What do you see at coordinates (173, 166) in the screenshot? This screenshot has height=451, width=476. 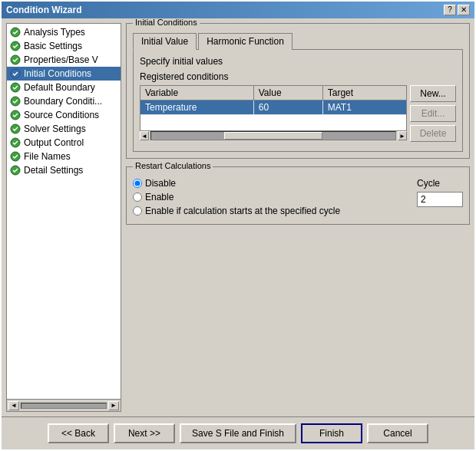 I see `restart-group-title: Restart Calculations` at bounding box center [173, 166].